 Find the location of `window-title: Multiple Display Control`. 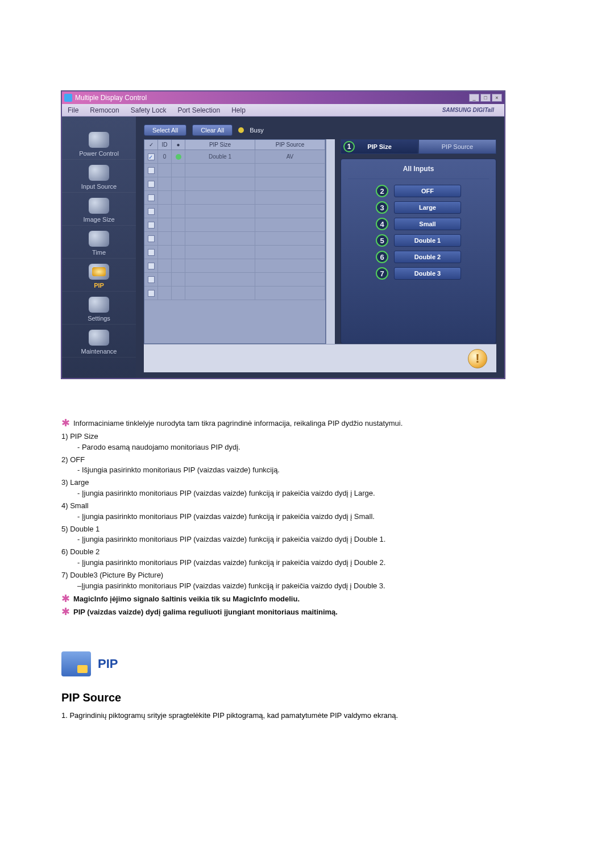

window-title: Multiple Display Control is located at coordinates (111, 98).